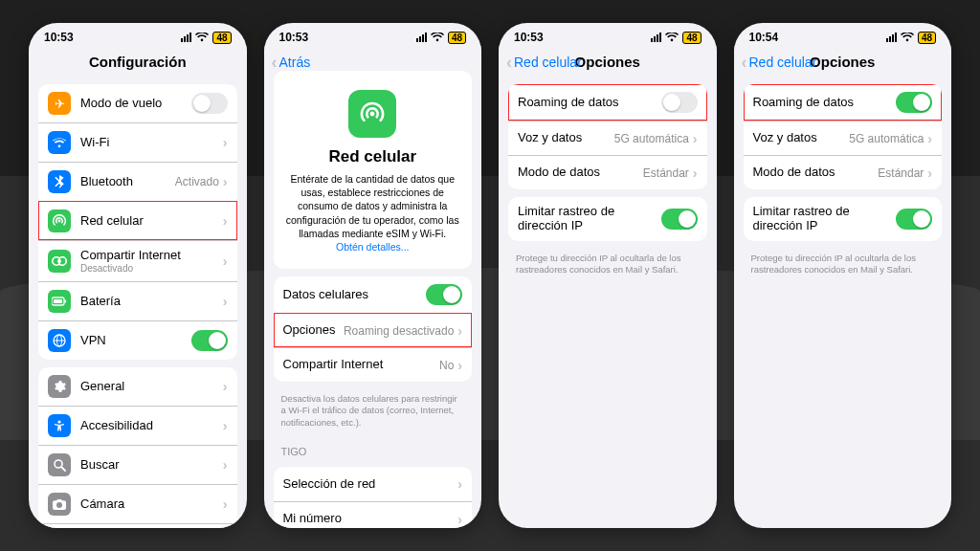 The width and height of the screenshot is (980, 551). Describe the element at coordinates (59, 465) in the screenshot. I see `search-icon` at that location.